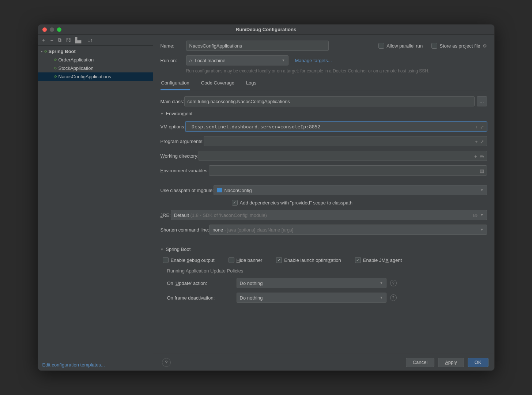 This screenshot has width=532, height=395. Describe the element at coordinates (189, 260) in the screenshot. I see `enable-debug-checkbox: Enable debug output` at that location.